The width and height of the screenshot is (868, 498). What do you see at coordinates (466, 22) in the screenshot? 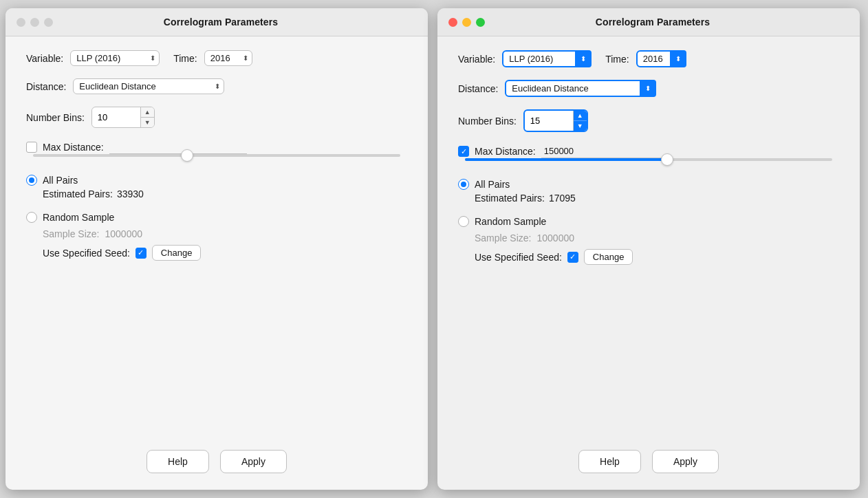
I see `minimize-button-w2` at bounding box center [466, 22].